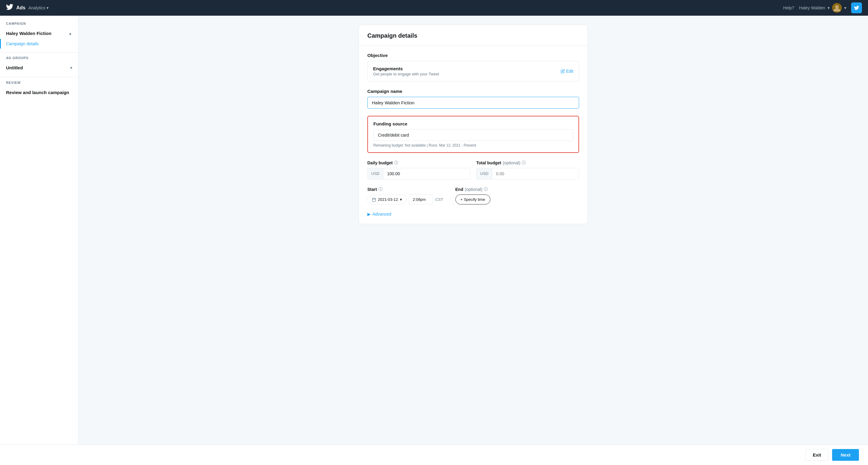  I want to click on sidebar-campaign-name: Haley Walden Fiction ▲, so click(39, 33).